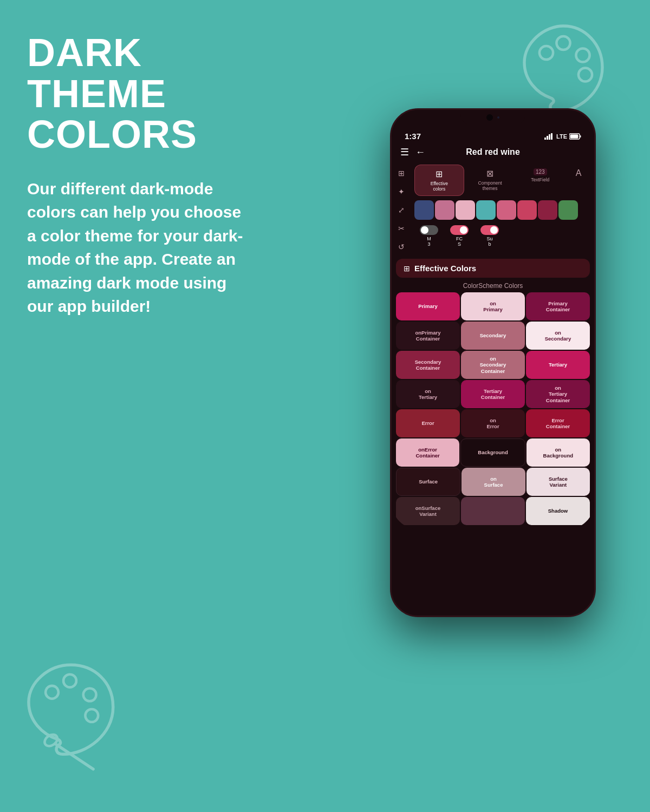  Describe the element at coordinates (493, 511) in the screenshot. I see `outline-cell` at that location.